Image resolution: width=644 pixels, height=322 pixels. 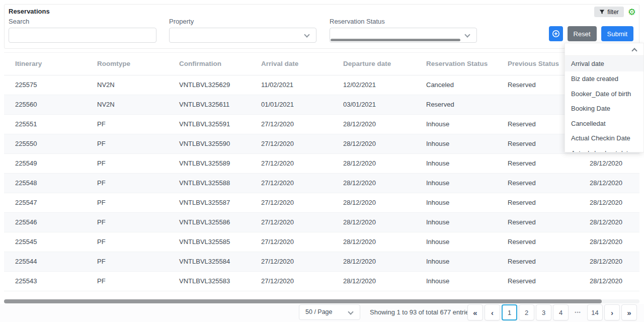 What do you see at coordinates (209, 105) in the screenshot?
I see `table-cell: VNTLBVL325611` at bounding box center [209, 105].